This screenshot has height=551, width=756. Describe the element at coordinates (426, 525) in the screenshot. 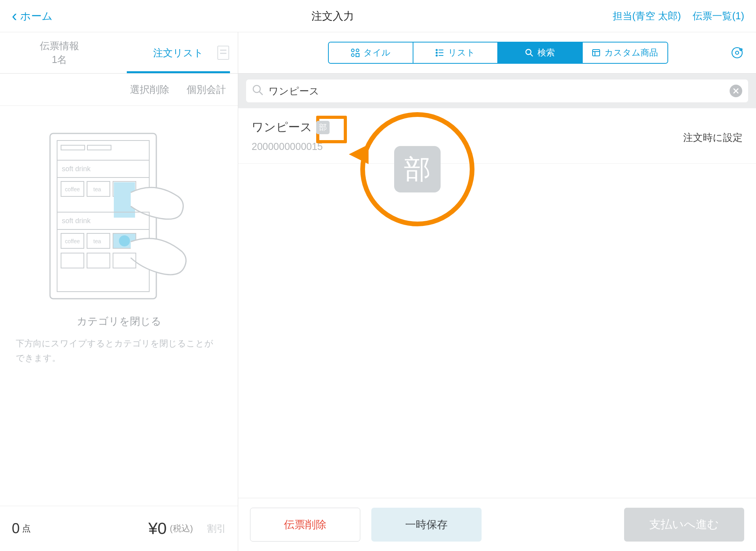

I see `save-draft-button: 一時保存` at that location.